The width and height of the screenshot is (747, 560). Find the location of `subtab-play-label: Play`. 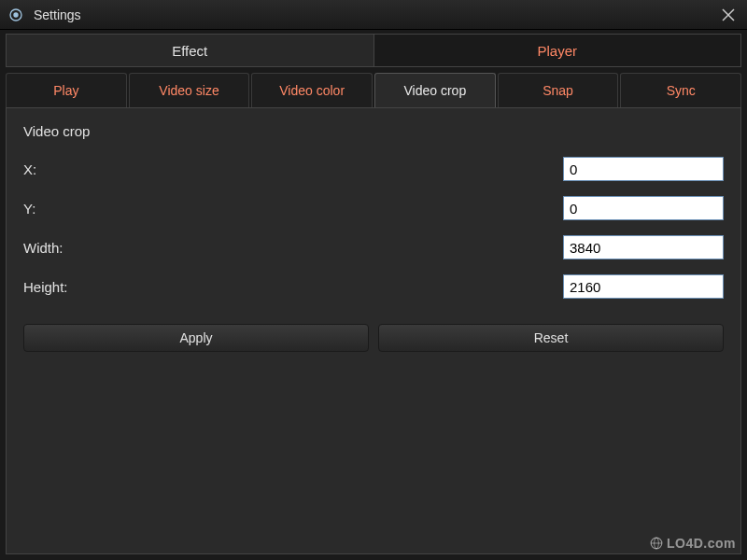

subtab-play-label: Play is located at coordinates (65, 91).